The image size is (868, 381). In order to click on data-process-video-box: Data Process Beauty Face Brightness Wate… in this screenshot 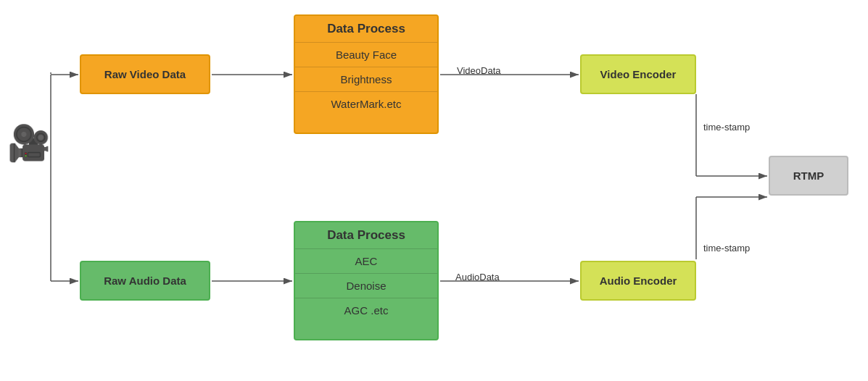, I will do `click(366, 74)`.